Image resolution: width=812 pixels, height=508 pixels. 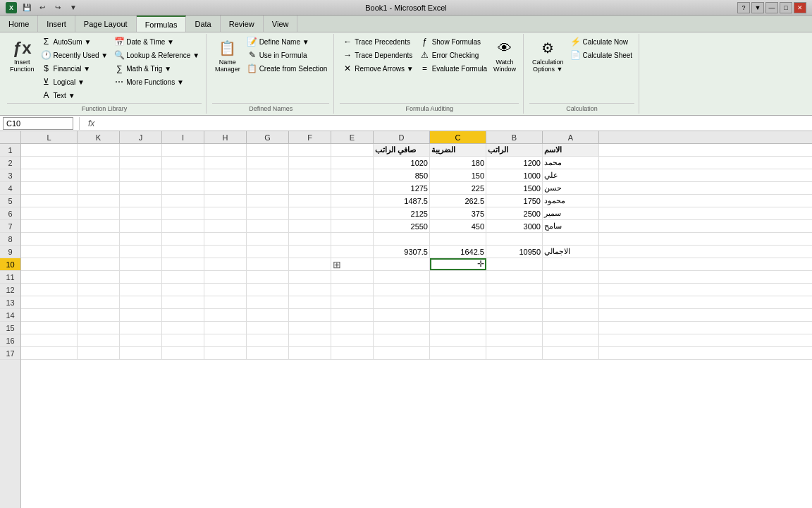 What do you see at coordinates (571, 327) in the screenshot?
I see `cell-A15` at bounding box center [571, 327].